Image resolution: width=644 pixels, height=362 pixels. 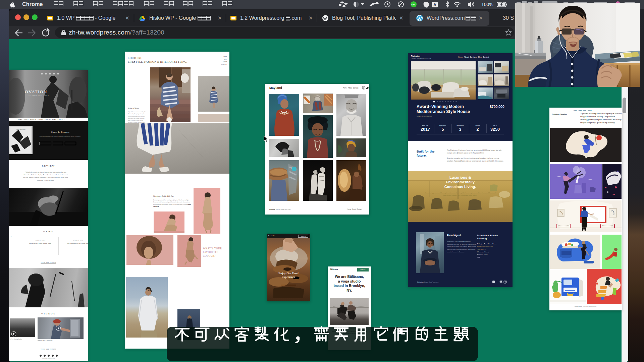 I want to click on svg-text: A, so click(x=435, y=5).